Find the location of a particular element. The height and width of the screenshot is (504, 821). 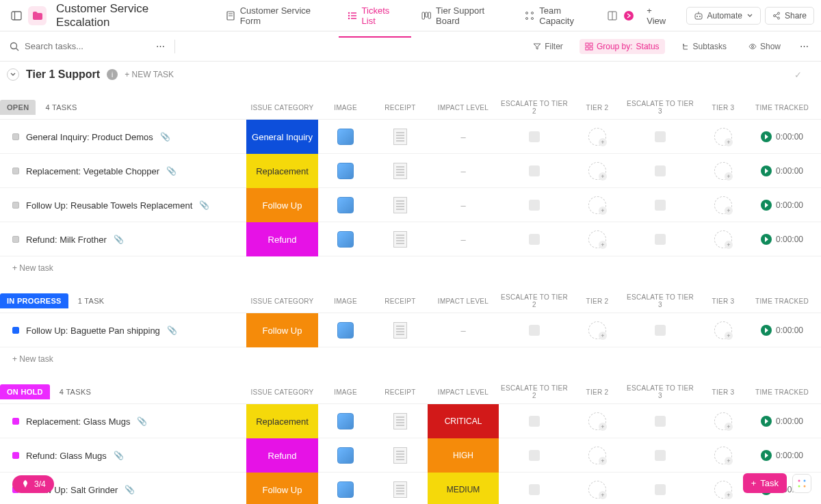

add-task-row: + New task is located at coordinates (410, 268).